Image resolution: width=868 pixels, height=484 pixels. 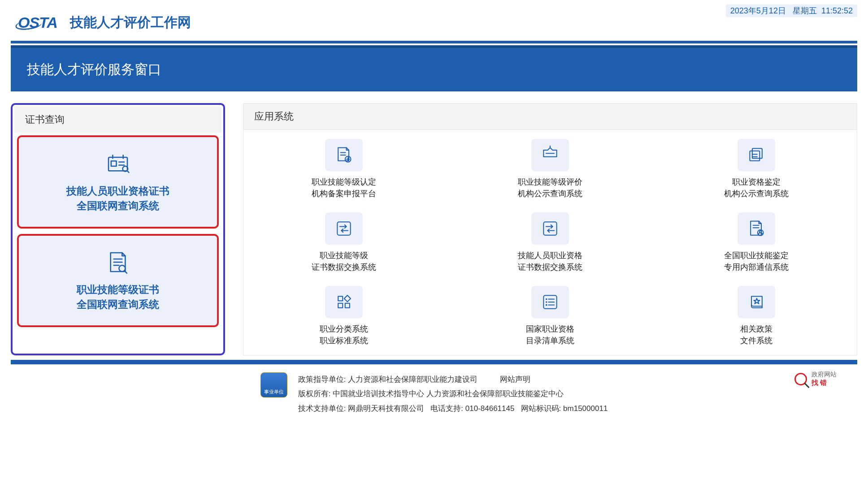 I want to click on tag-icon, so click(x=550, y=155).